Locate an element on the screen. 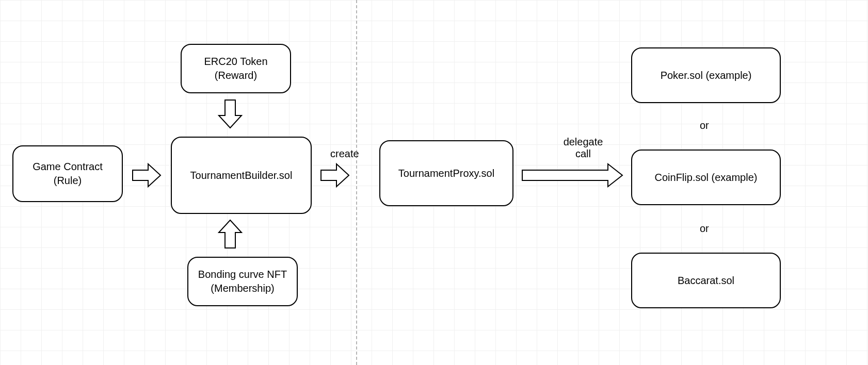  node-poker: Poker.sol (example) is located at coordinates (706, 75).